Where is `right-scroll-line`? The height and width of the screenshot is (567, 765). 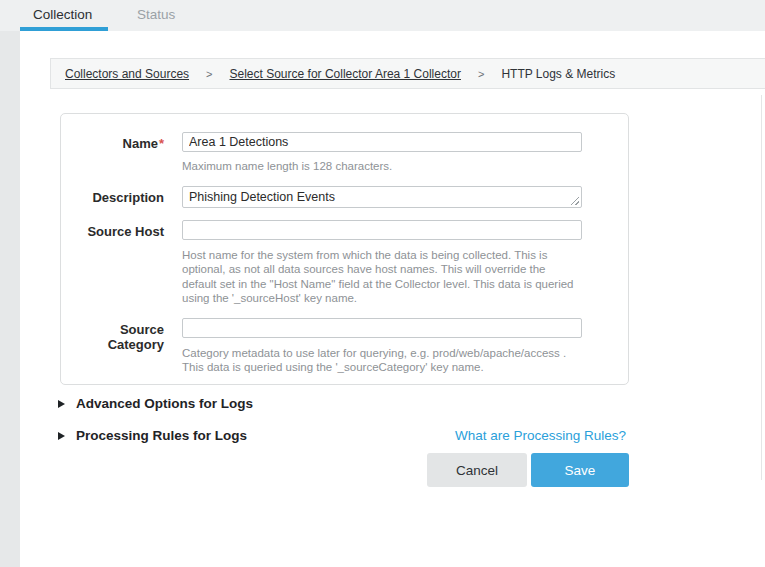 right-scroll-line is located at coordinates (762, 288).